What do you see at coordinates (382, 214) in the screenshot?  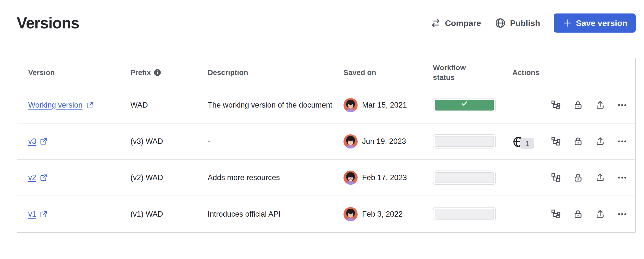 I see `saved-on-date: Feb 3, 2022` at bounding box center [382, 214].